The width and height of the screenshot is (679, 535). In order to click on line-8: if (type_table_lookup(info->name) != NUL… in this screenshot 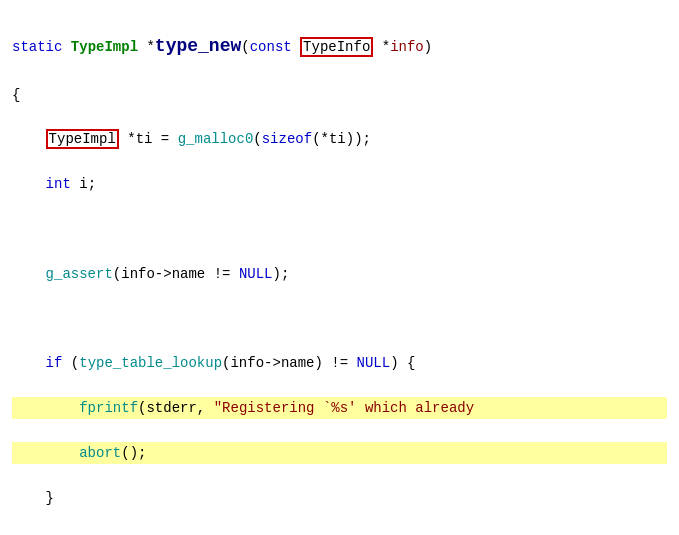, I will do `click(340, 363)`.